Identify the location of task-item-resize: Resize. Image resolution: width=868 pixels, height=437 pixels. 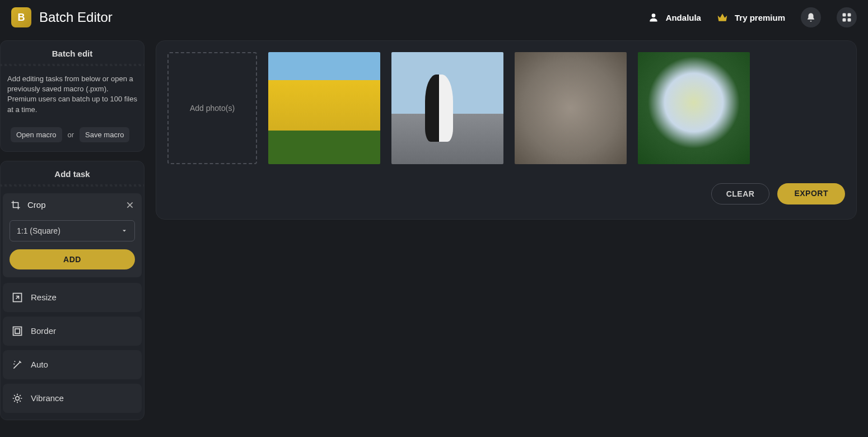
(72, 297).